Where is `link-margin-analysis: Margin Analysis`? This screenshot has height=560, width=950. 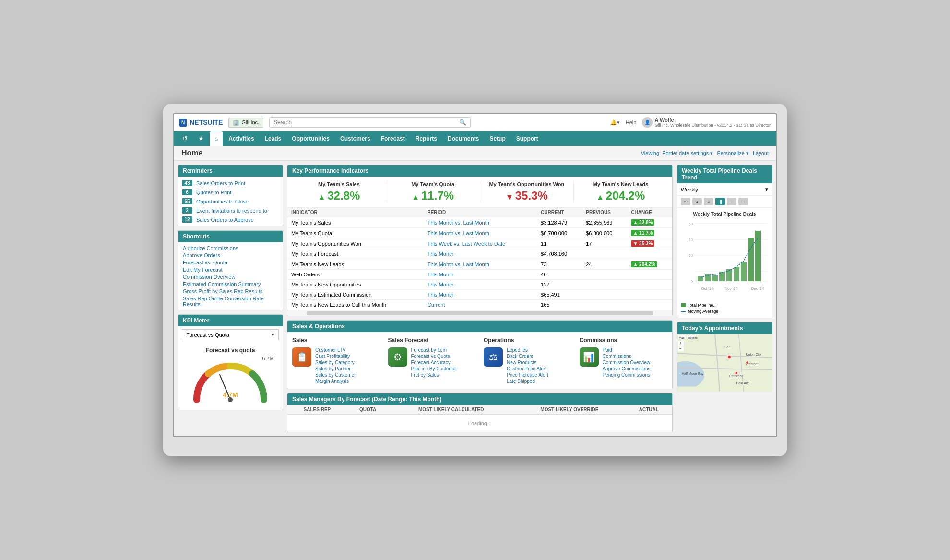 link-margin-analysis: Margin Analysis is located at coordinates (335, 381).